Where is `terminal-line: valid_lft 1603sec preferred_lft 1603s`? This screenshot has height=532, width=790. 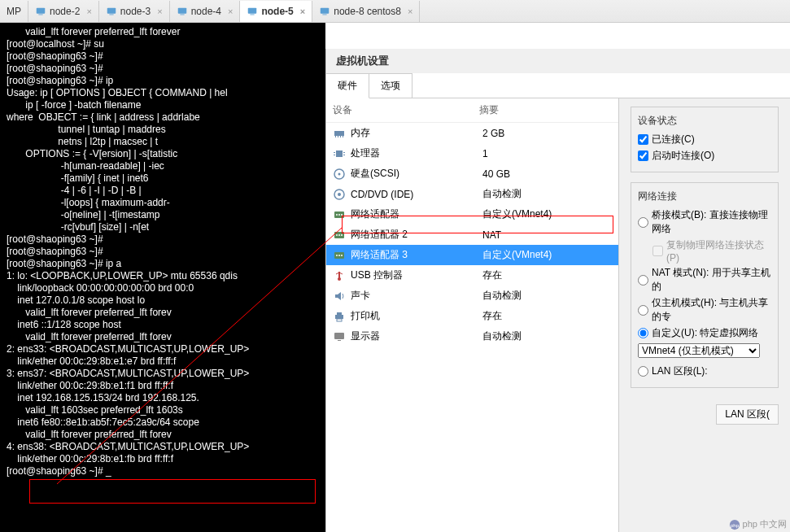
terminal-line: valid_lft 1603sec preferred_lft 1603s is located at coordinates (163, 410).